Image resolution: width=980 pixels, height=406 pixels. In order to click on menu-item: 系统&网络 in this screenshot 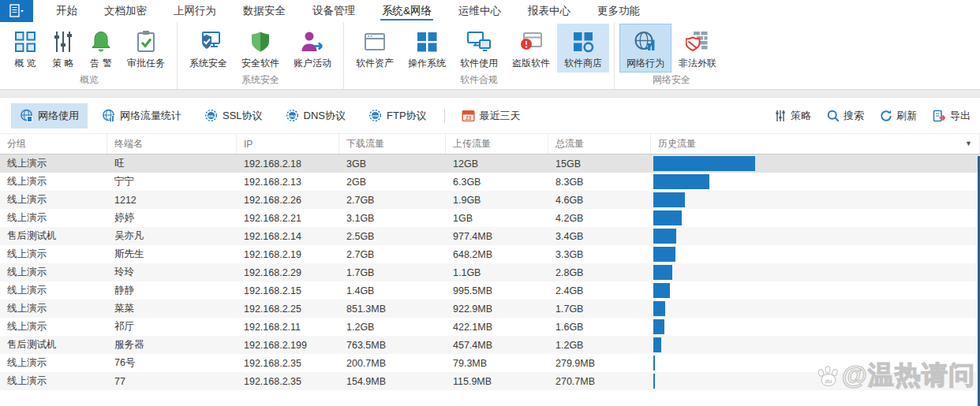, I will do `click(407, 11)`.